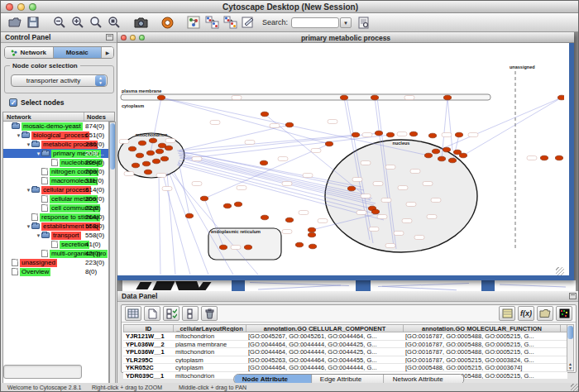 This screenshot has height=392, width=579. Describe the element at coordinates (99, 117) in the screenshot. I see `tree-header-nodes: Nodes` at that location.